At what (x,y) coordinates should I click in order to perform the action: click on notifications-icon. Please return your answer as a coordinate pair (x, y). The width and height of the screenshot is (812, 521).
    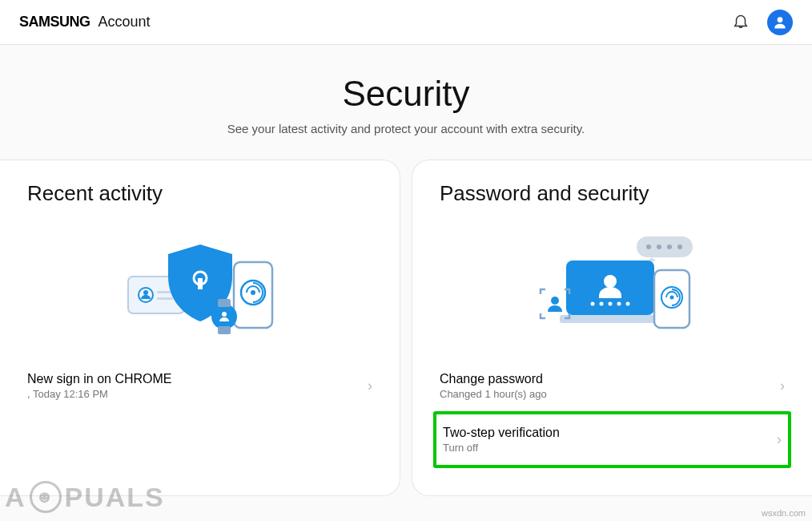
    Looking at the image, I should click on (741, 22).